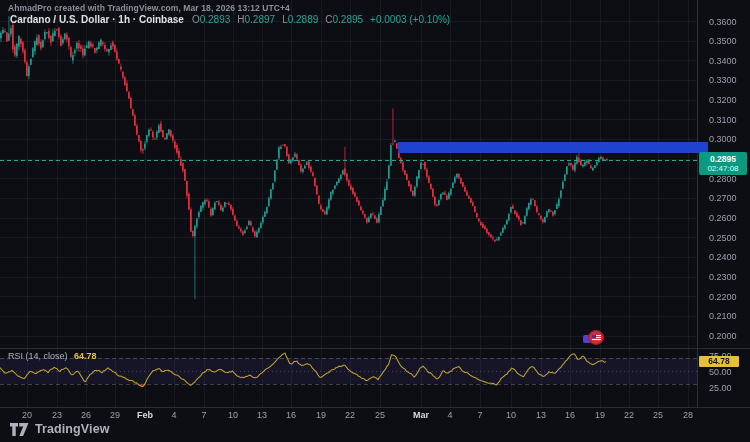 The width and height of the screenshot is (750, 442). Describe the element at coordinates (595, 339) in the screenshot. I see `economic-event-markers` at that location.